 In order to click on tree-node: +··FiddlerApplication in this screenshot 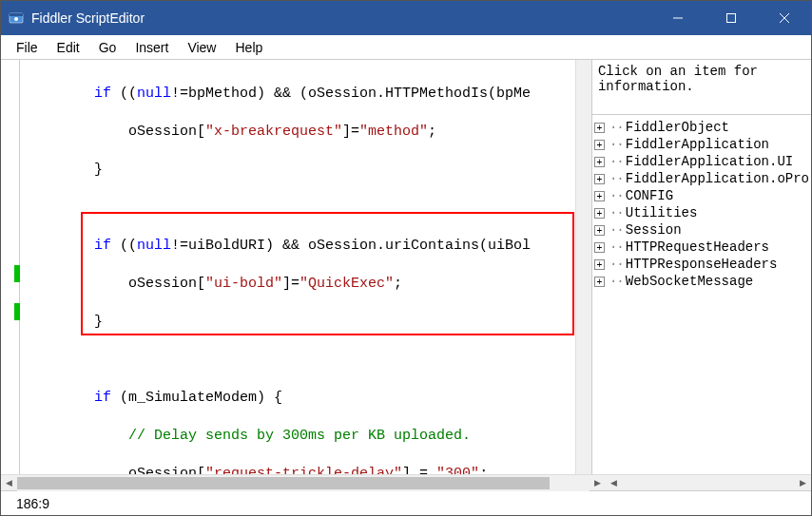, I will do `click(702, 144)`.